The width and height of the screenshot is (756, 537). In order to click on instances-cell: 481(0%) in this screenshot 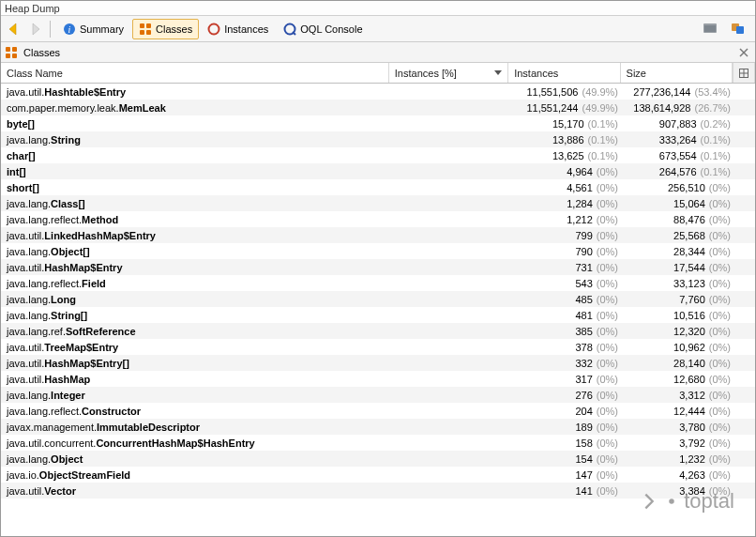, I will do `click(567, 315)`.